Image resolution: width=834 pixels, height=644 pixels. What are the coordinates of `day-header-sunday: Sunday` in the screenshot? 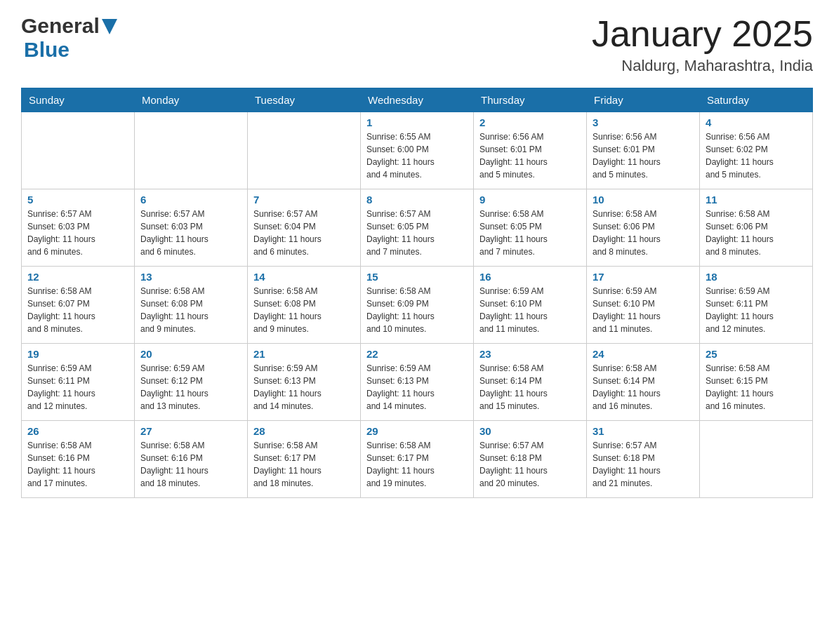 It's located at (79, 100).